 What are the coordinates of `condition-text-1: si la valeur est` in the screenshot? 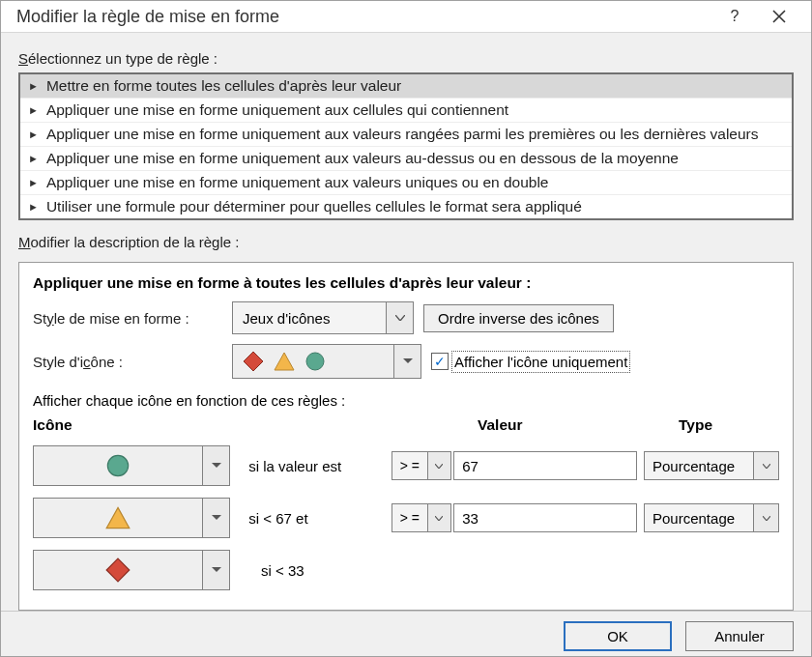 It's located at (320, 466).